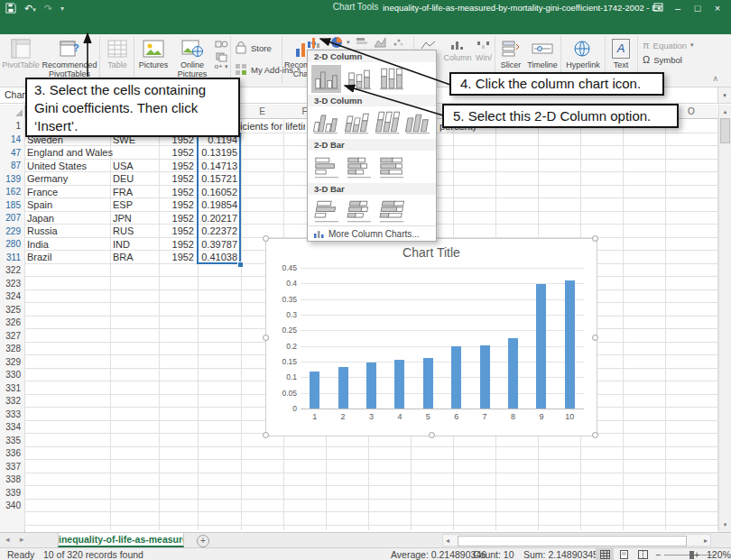  What do you see at coordinates (13, 325) in the screenshot?
I see `row-headers: 1144787139162185207229280311322323324325…` at bounding box center [13, 325].